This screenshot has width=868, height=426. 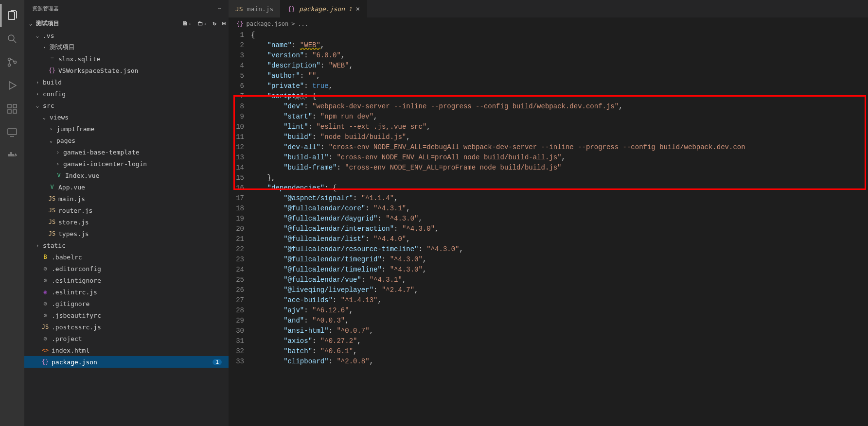 I want to click on code-line: },, so click(x=559, y=178).